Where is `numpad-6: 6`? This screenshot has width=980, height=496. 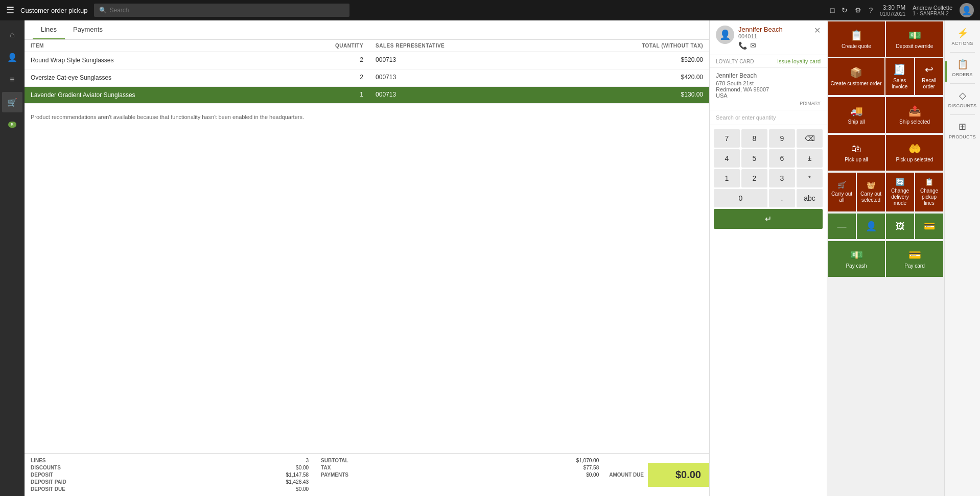
numpad-6: 6 is located at coordinates (782, 158).